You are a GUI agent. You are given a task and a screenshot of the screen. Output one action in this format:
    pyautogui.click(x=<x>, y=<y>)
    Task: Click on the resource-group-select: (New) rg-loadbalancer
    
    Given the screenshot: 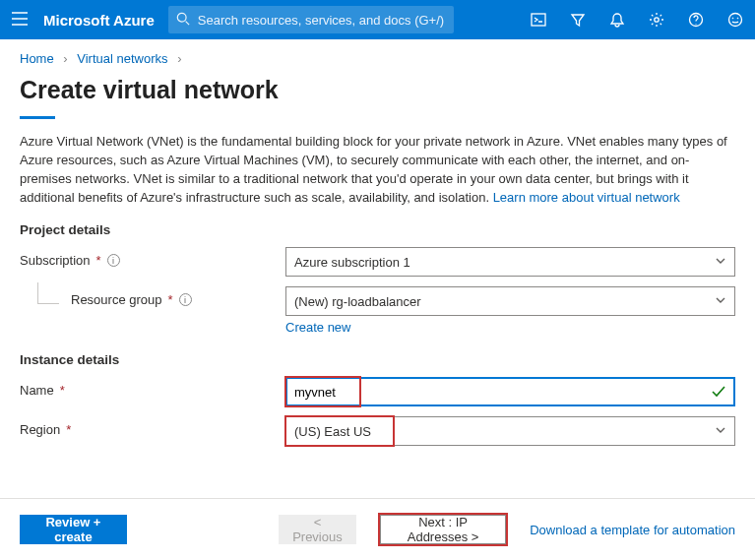 What is the action you would take?
    pyautogui.click(x=510, y=301)
    